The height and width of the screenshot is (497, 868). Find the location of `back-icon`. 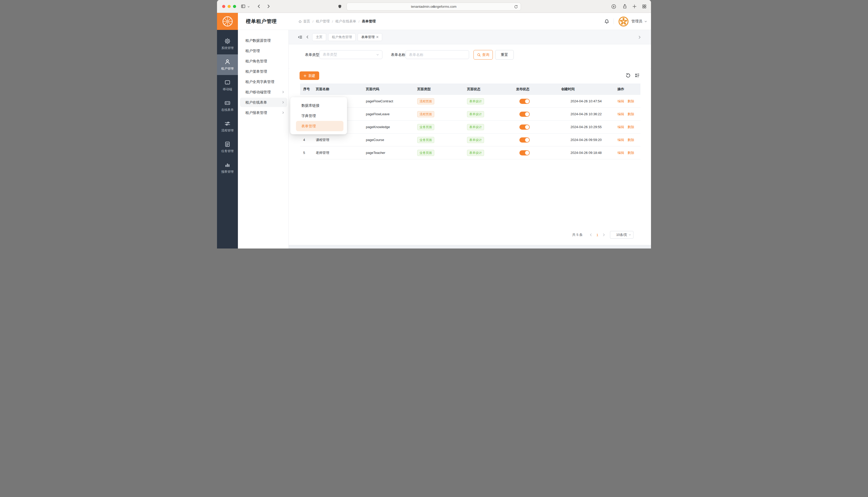

back-icon is located at coordinates (259, 6).